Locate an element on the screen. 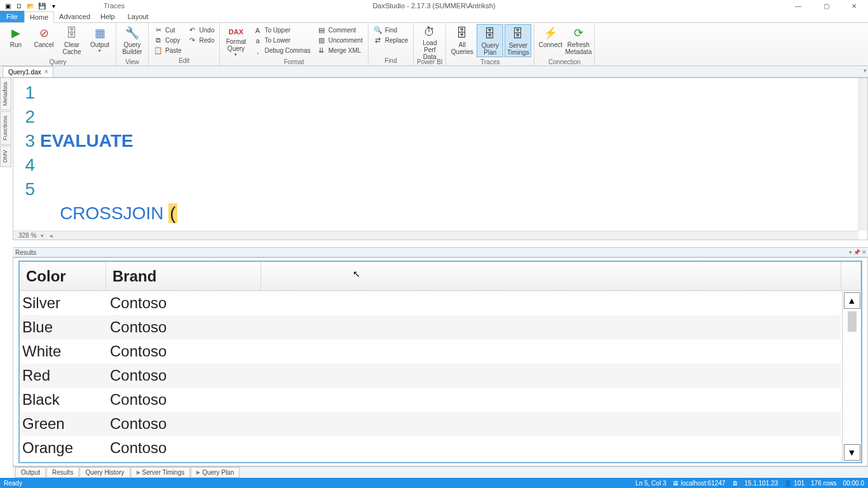  paste-button: 📋Paste is located at coordinates (168, 51).